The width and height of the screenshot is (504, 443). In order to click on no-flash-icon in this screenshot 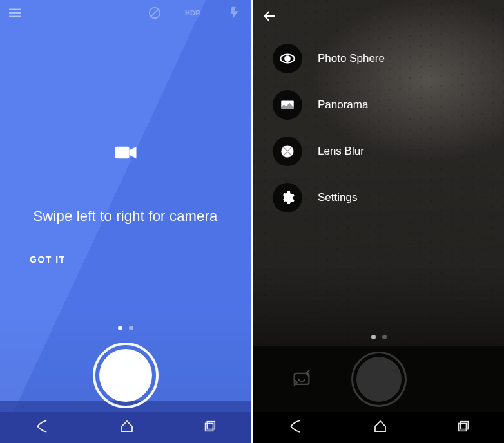, I will do `click(155, 14)`.